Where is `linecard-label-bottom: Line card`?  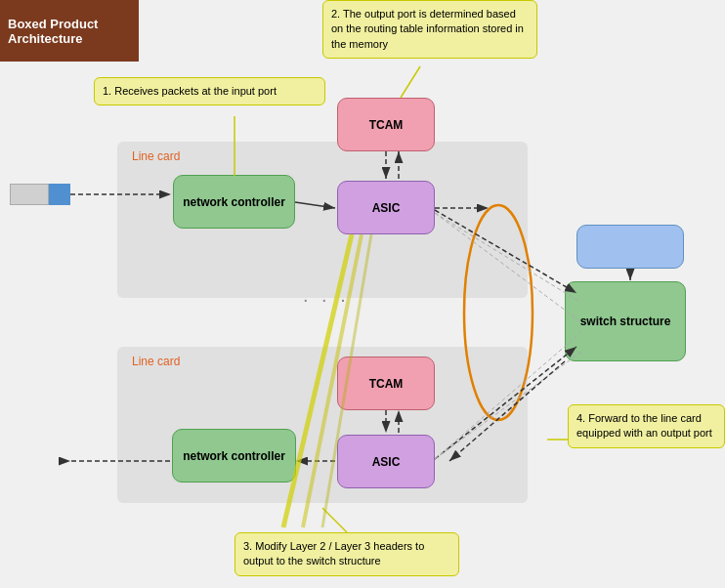 linecard-label-bottom: Line card is located at coordinates (156, 361).